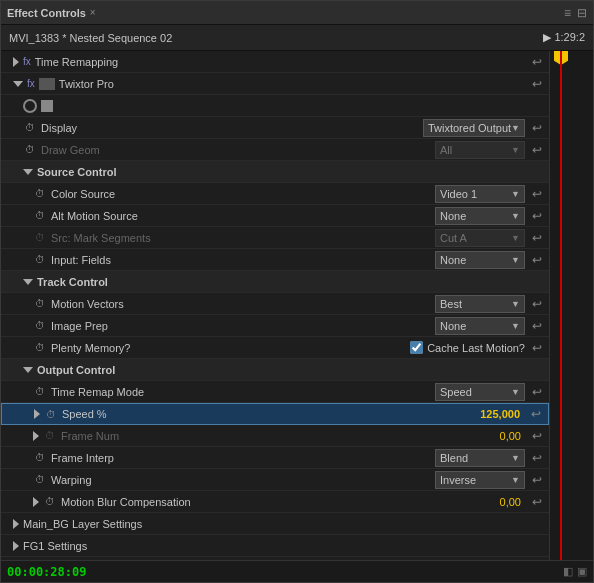 This screenshot has height=583, width=594. I want to click on alt-motion-stopwatch: ⏱, so click(40, 216).